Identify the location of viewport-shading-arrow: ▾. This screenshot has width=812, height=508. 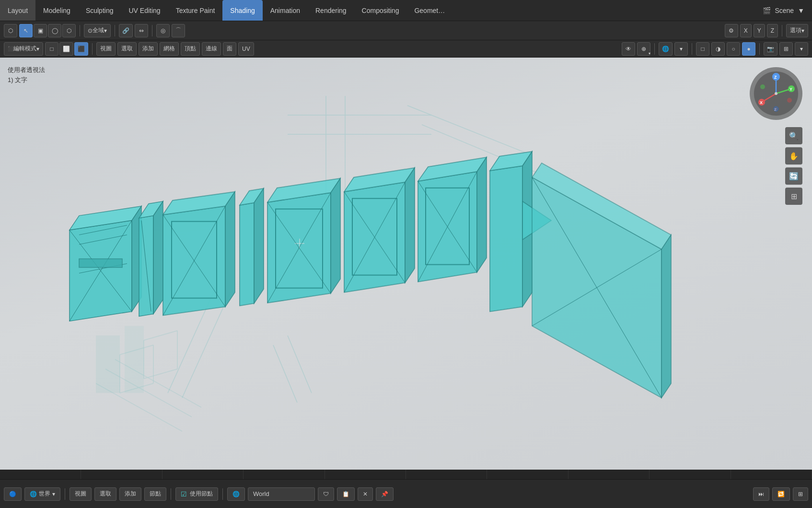
(681, 49).